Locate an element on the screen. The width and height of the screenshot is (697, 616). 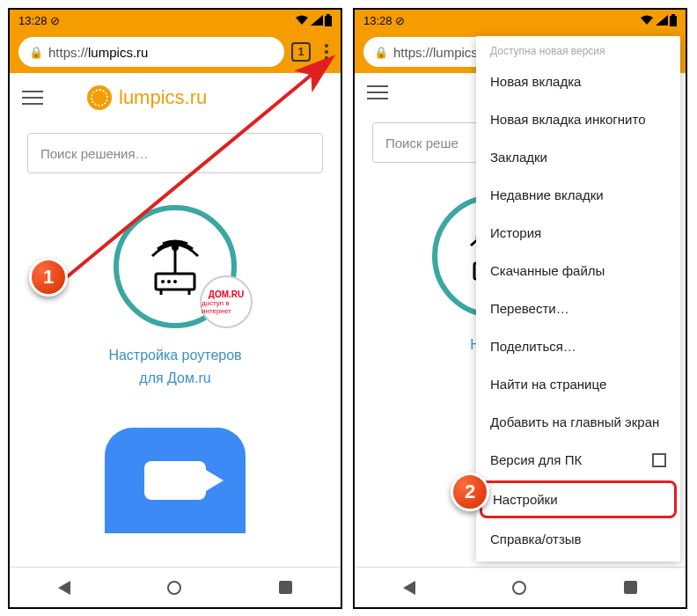
tab-count-button: 1 is located at coordinates (301, 52).